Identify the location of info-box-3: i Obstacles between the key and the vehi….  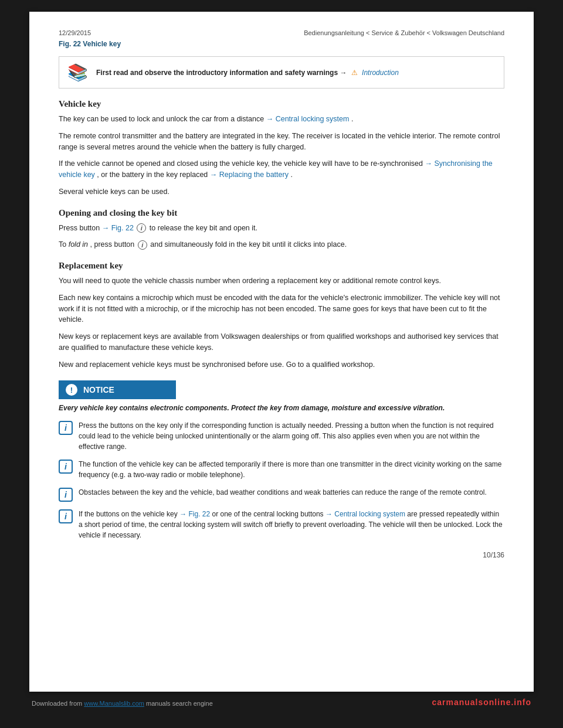
(282, 495).